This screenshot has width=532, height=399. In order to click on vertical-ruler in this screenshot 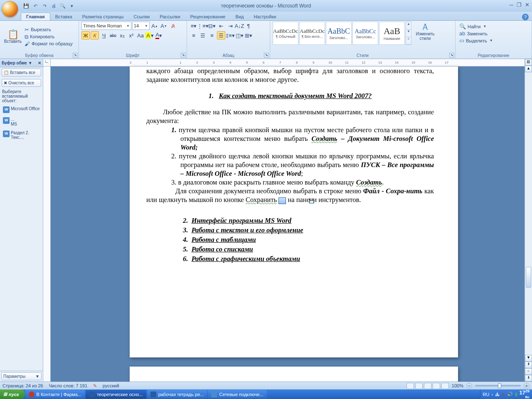, I will do `click(47, 224)`.